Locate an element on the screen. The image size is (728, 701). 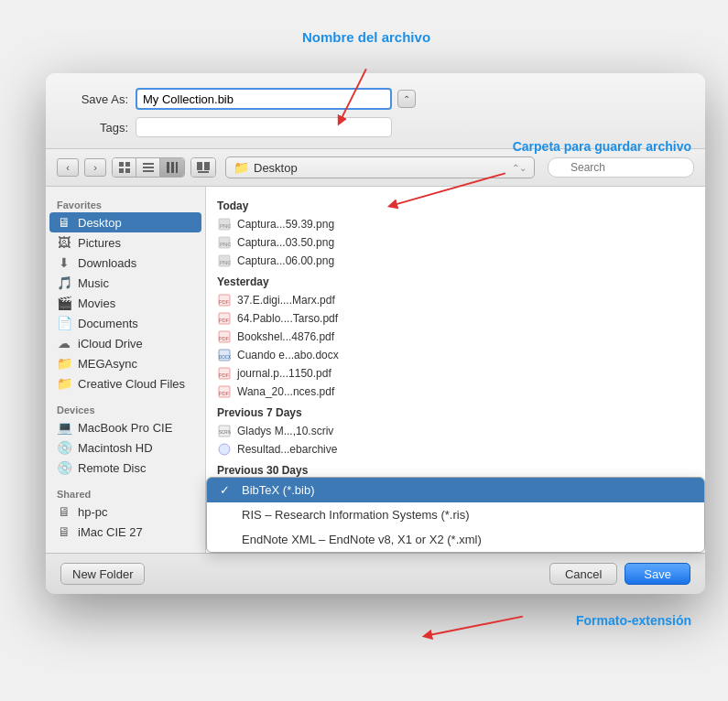
file-item: PDF 64.Pablo....Tarso.pdf is located at coordinates (456, 318).